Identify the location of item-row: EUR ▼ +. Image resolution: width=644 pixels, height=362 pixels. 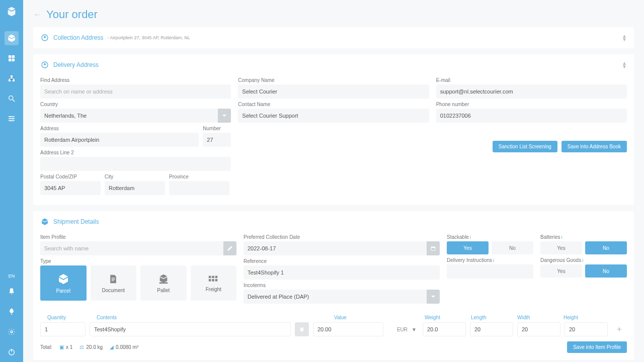
(334, 329).